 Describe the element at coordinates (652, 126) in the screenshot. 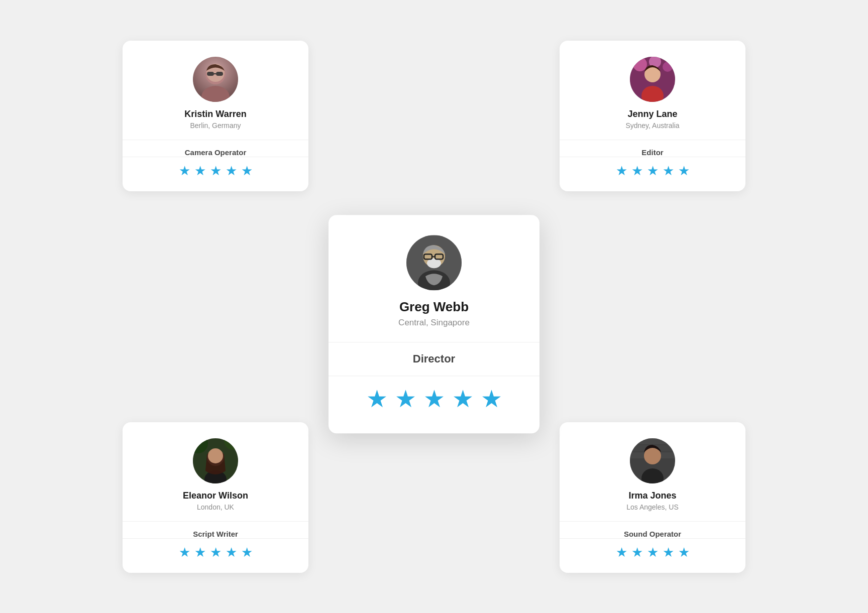

I see `person-location: Sydney, Australia` at that location.